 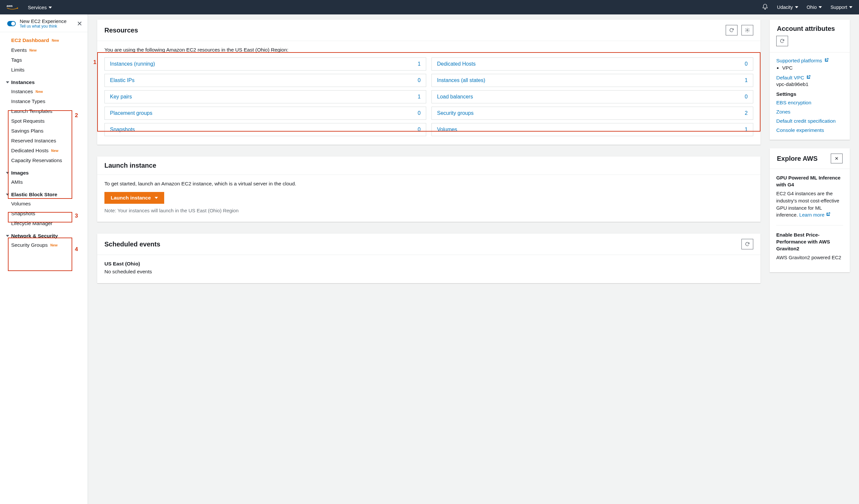 What do you see at coordinates (810, 181) in the screenshot?
I see `explore-heading: GPU Powered ML Inference with G4` at bounding box center [810, 181].